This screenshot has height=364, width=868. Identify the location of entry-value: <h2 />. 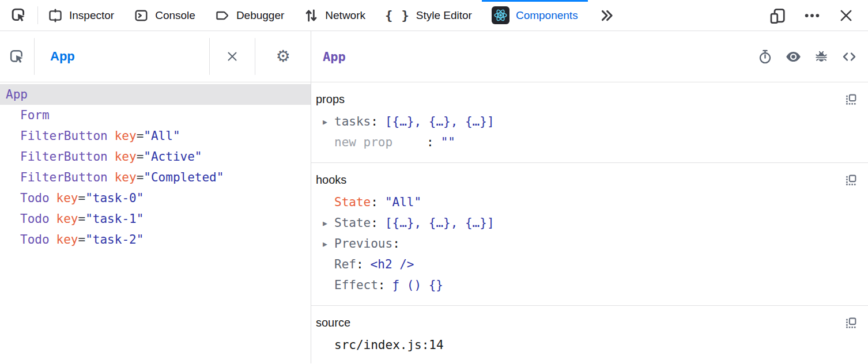
(393, 264).